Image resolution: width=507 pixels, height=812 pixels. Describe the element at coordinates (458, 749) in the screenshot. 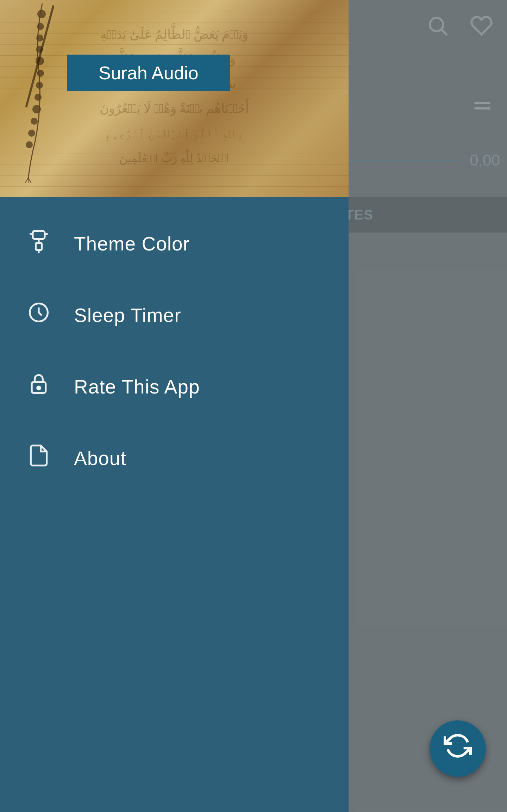

I see `fab-refresh-button` at that location.